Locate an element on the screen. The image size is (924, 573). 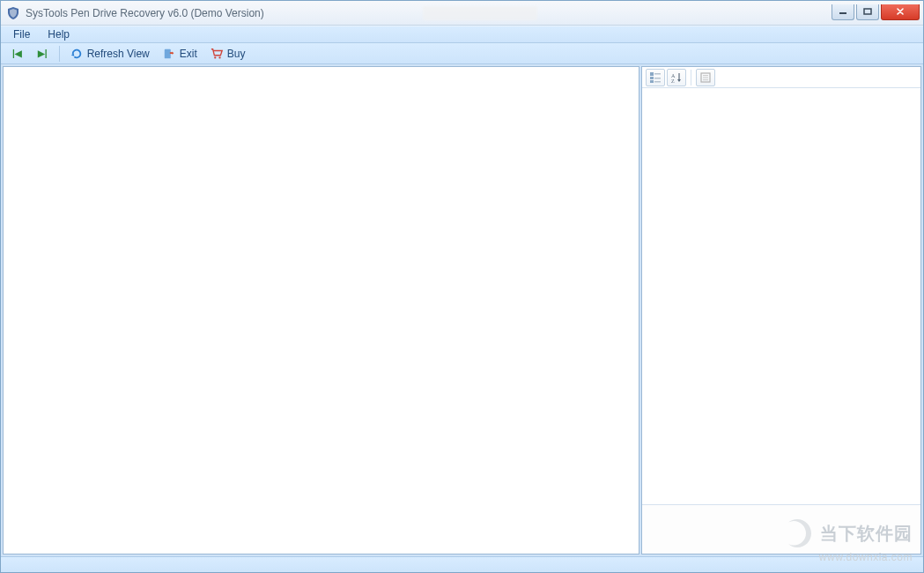
maximize-button is located at coordinates (868, 12).